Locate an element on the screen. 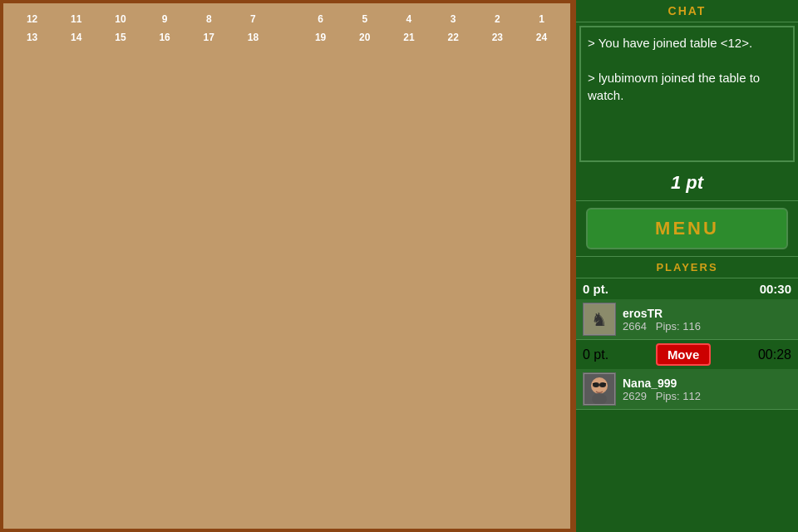 This screenshot has height=532, width=798. player1-info: erosTR 2664 Pips: 116 is located at coordinates (707, 319).